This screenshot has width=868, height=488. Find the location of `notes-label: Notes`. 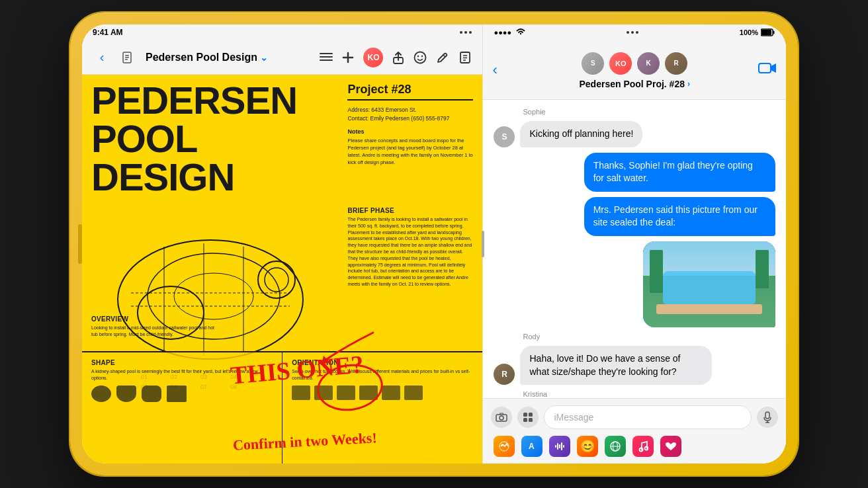

notes-label: Notes is located at coordinates (410, 132).